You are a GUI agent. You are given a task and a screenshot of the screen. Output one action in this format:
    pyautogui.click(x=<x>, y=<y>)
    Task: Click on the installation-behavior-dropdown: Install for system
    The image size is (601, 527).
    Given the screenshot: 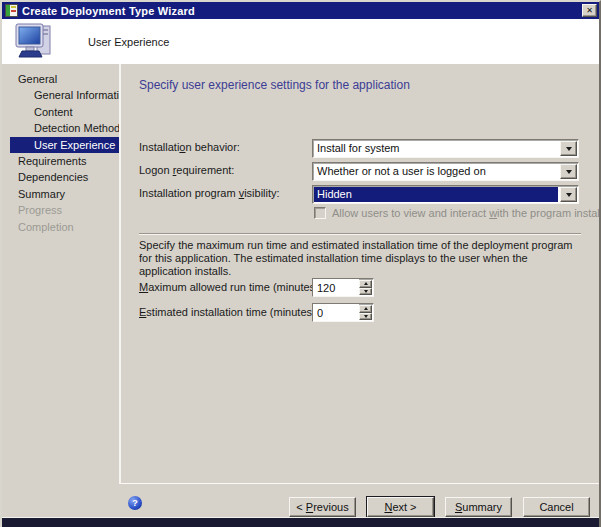 What is the action you would take?
    pyautogui.click(x=446, y=148)
    